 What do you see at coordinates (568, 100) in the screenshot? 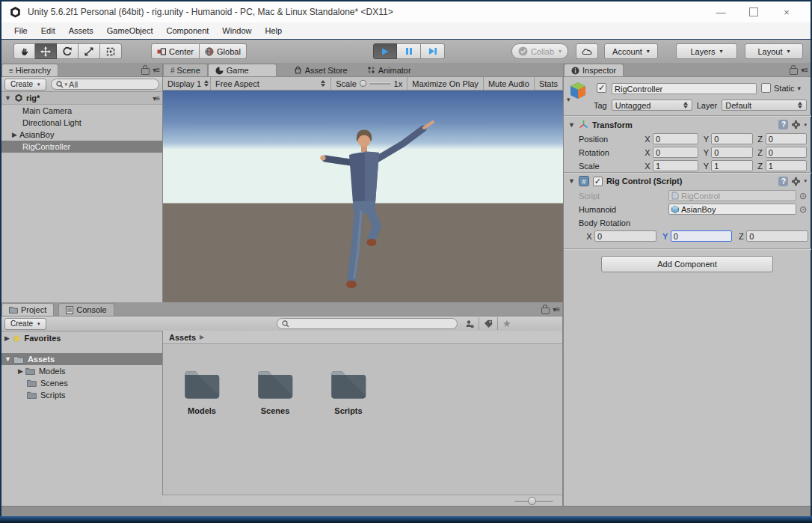
I see `icon-dropdown-arrow: ▾` at bounding box center [568, 100].